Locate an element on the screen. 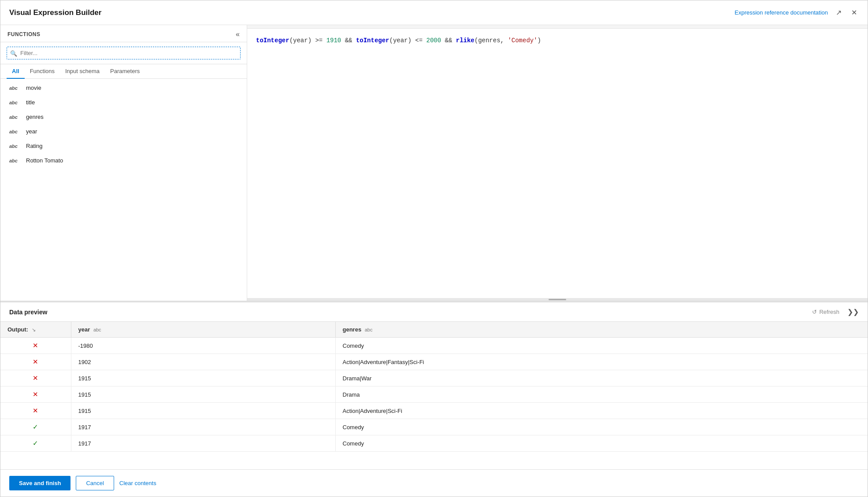 The height and width of the screenshot is (497, 868). tab-parameters: Parameters is located at coordinates (125, 71).